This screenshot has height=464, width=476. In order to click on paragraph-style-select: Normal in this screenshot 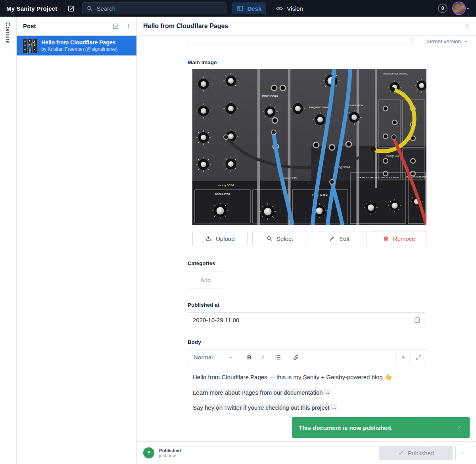, I will do `click(213, 357)`.